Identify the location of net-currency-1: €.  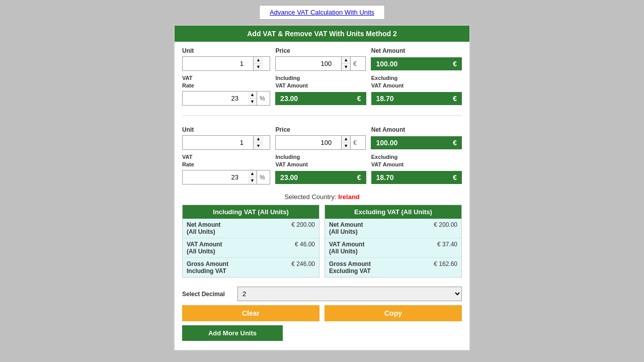
(455, 64).